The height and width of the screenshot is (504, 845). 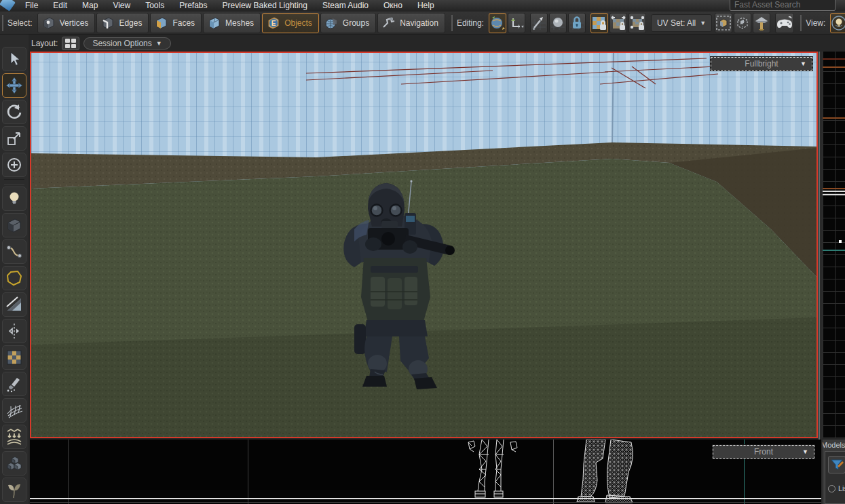 What do you see at coordinates (833, 59) in the screenshot?
I see `red-wire-line` at bounding box center [833, 59].